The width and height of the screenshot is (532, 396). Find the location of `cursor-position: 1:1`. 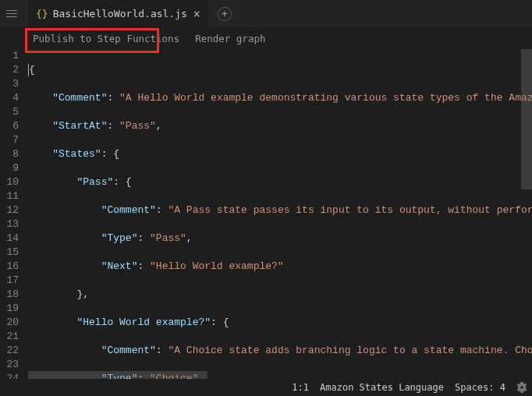

cursor-position: 1:1 is located at coordinates (300, 387).